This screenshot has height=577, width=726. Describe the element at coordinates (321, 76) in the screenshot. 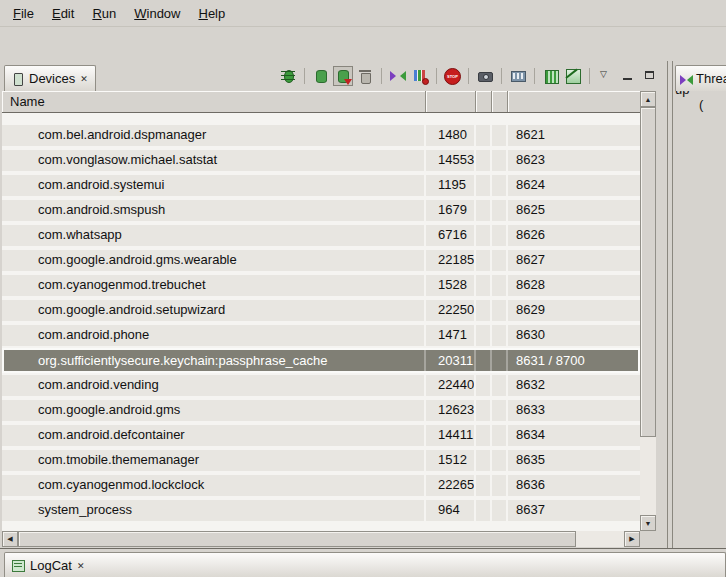

I see `update-heap-icon` at that location.